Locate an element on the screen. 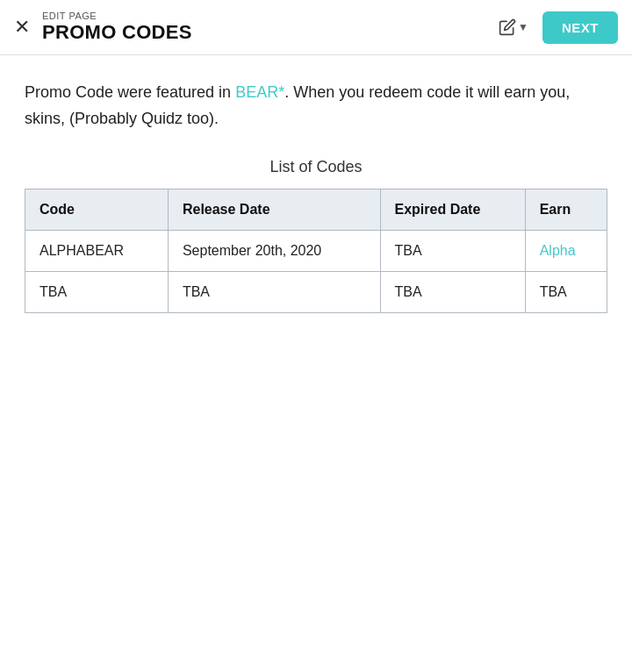 This screenshot has height=672, width=632. header: ✕ EDIT PAGE PROMO CODES ▼ NEXT is located at coordinates (316, 28).